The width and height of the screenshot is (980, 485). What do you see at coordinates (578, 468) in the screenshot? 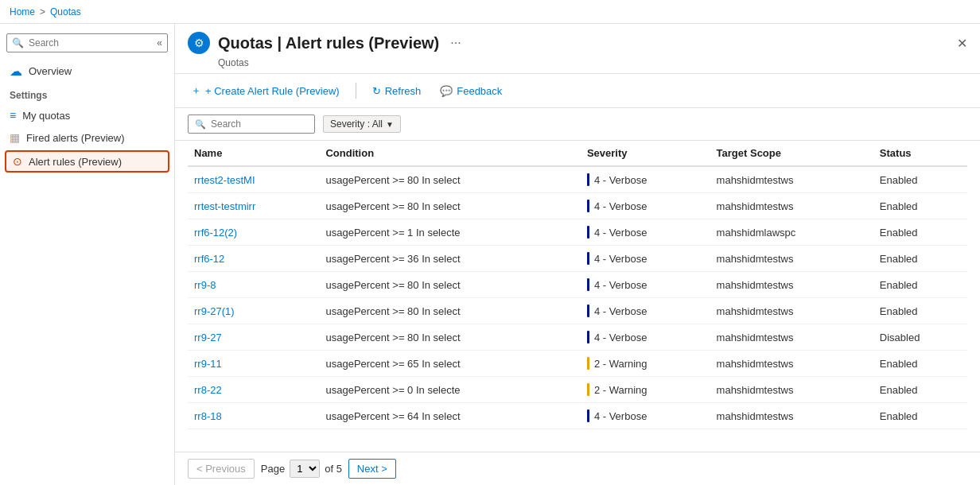
I see `pagination: < Previous Page 1 2 3 4 5 of 5 Next >` at bounding box center [578, 468].